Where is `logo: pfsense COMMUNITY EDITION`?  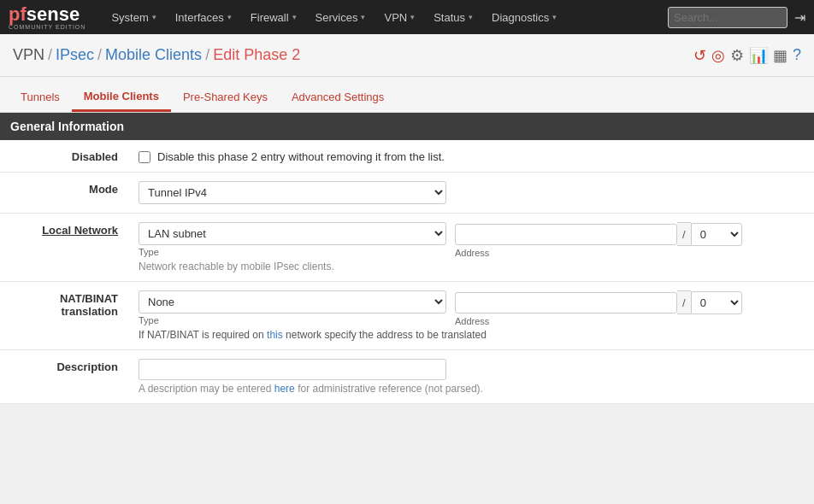
logo: pfsense COMMUNITY EDITION is located at coordinates (47, 17).